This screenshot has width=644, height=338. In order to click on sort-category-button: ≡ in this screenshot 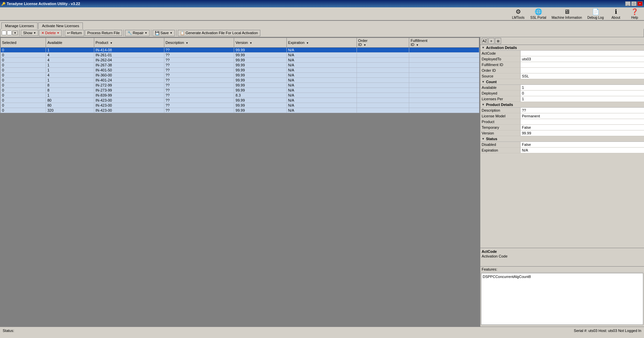, I will do `click(491, 41)`.